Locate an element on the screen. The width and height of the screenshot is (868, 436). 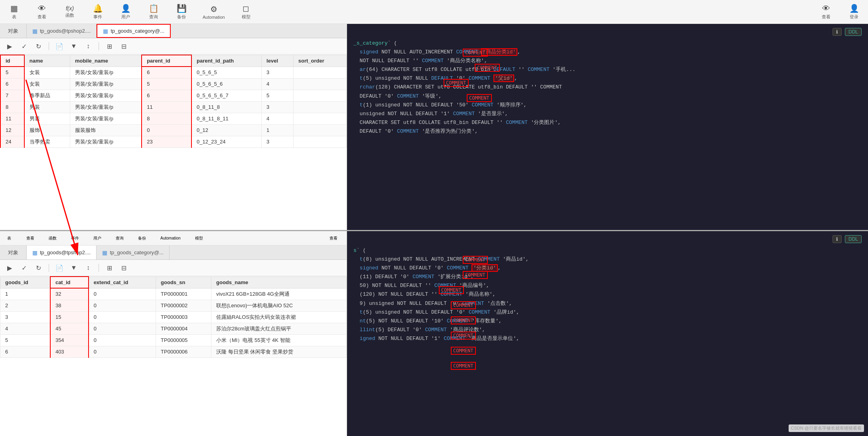
bottom-toolbar-function: 函数 is located at coordinates (53, 238).